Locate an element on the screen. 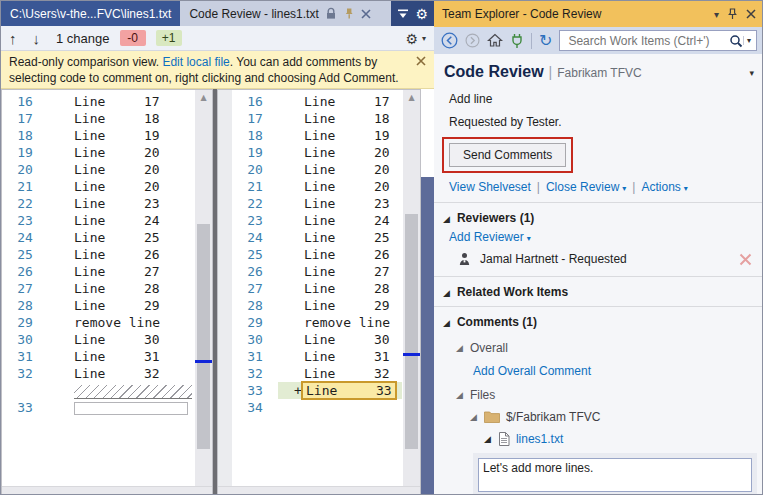  search-options-chevron-icon: ▾ is located at coordinates (748, 40).